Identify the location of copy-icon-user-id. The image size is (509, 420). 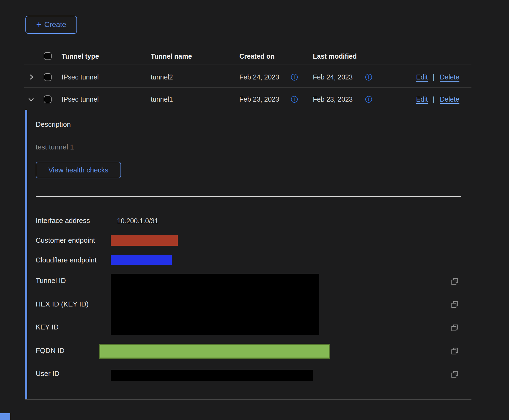
(455, 375).